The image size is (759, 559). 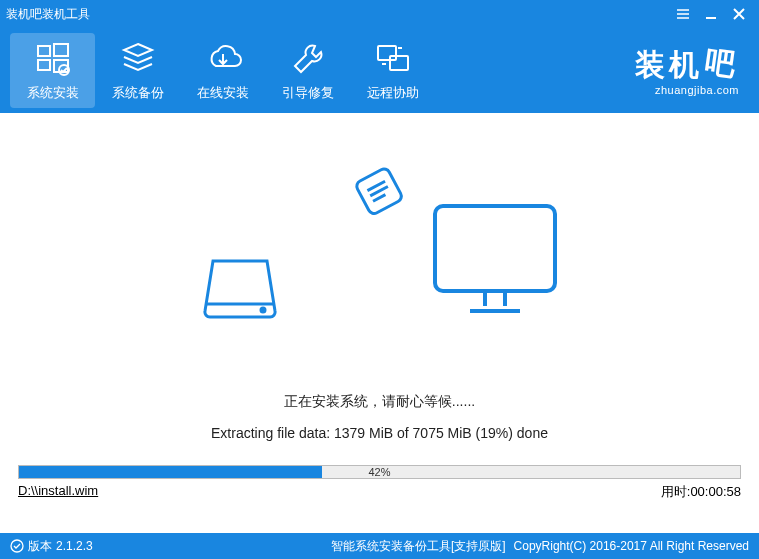 I want to click on tag-icon, so click(x=380, y=192).